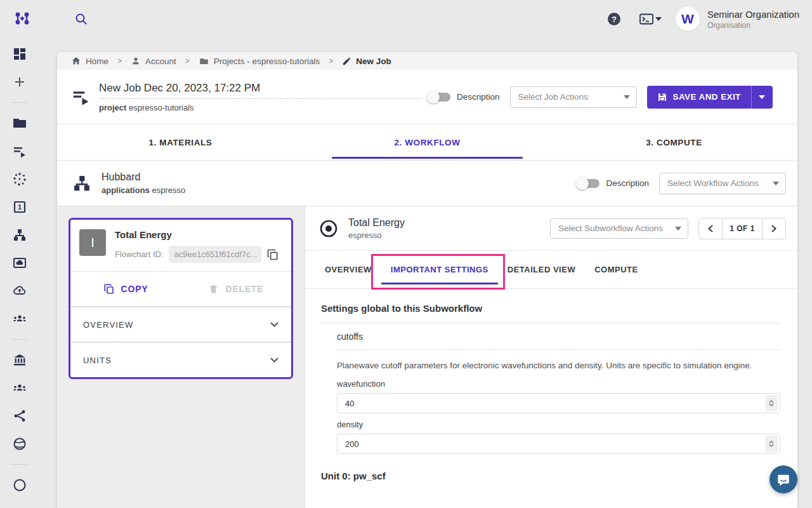 The height and width of the screenshot is (508, 812). I want to click on tab-compute: 3. COMPUTE, so click(674, 142).